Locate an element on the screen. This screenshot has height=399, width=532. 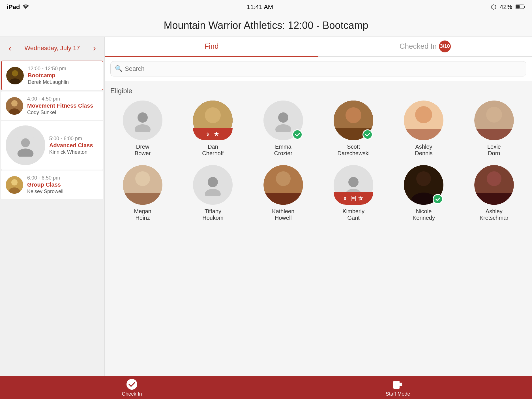
class-item-group: 6:00 - 6:50 pm Group Class Kelsey Sprowe… is located at coordinates (52, 185).